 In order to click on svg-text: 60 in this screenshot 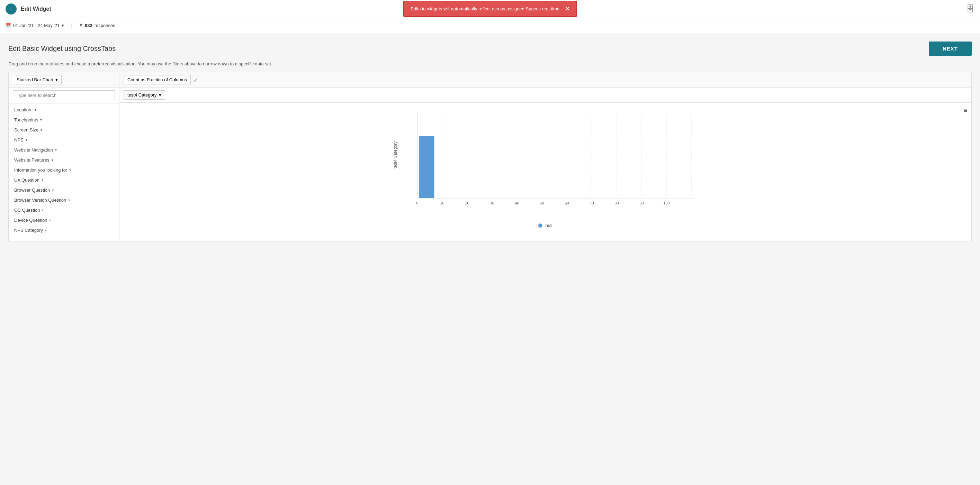, I will do `click(567, 203)`.